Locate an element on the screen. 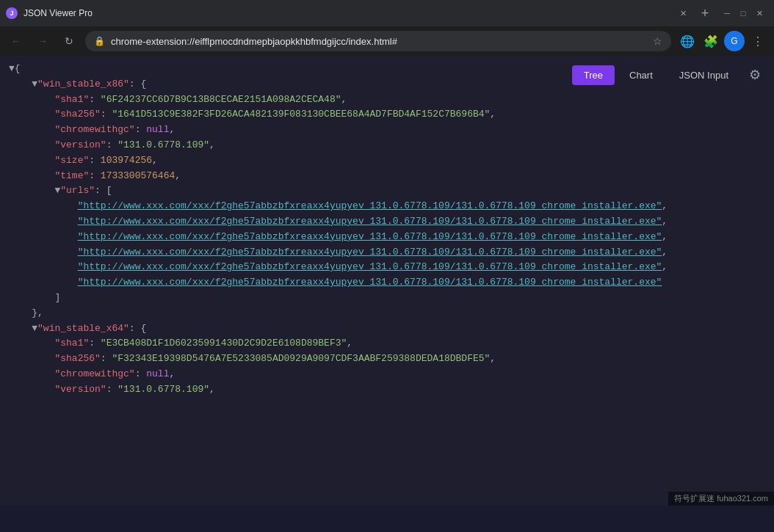  translate-icon: 🌐 is located at coordinates (687, 41).